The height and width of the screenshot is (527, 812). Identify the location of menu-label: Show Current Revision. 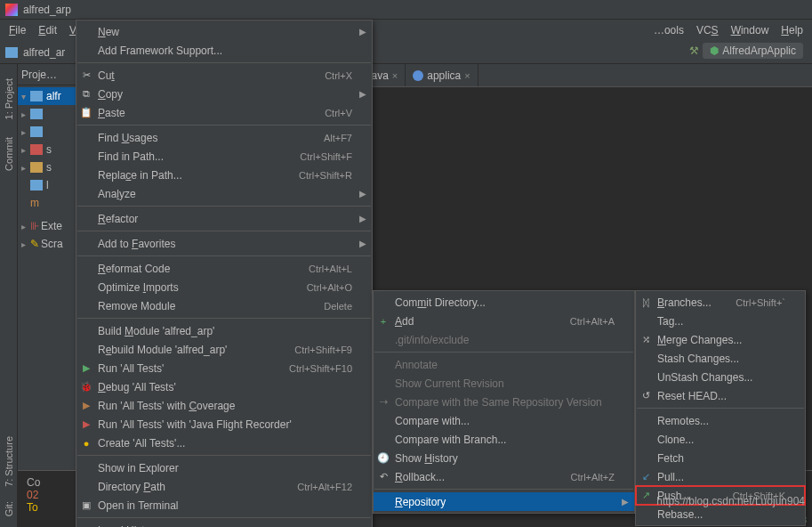
(450, 384).